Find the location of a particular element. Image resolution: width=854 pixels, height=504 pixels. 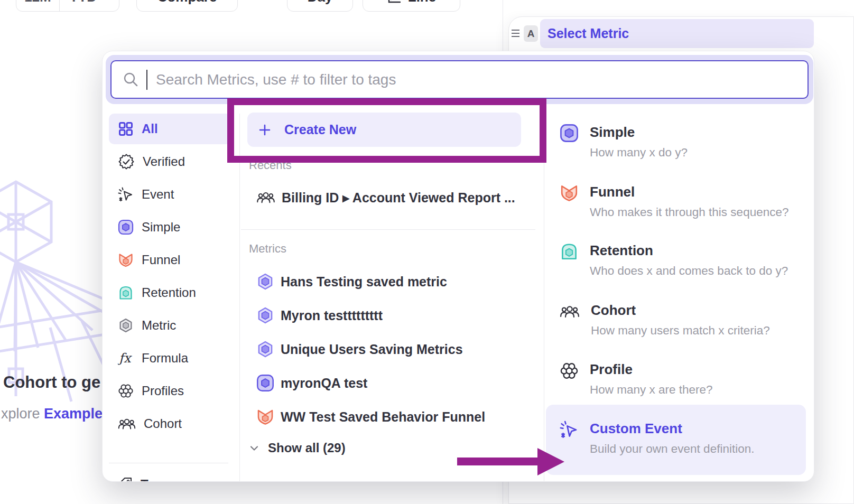

sidebar-item-label: All is located at coordinates (150, 129).